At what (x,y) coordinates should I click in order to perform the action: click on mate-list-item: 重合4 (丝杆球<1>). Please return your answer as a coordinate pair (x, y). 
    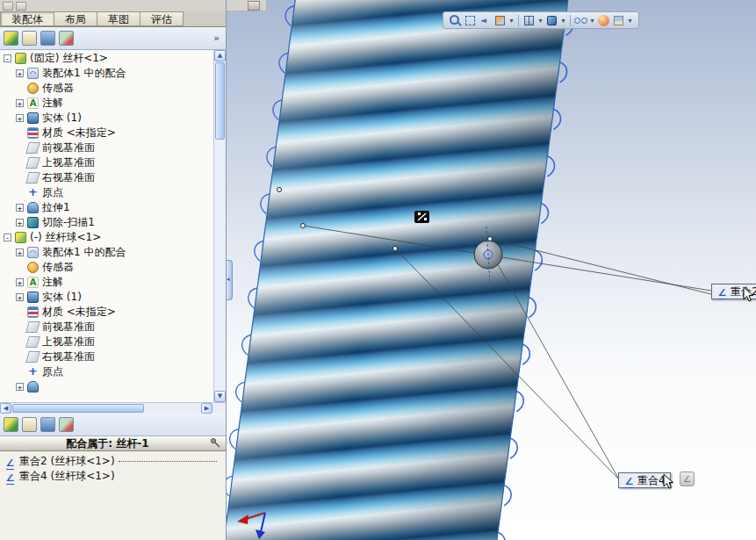
    Looking at the image, I should click on (112, 476).